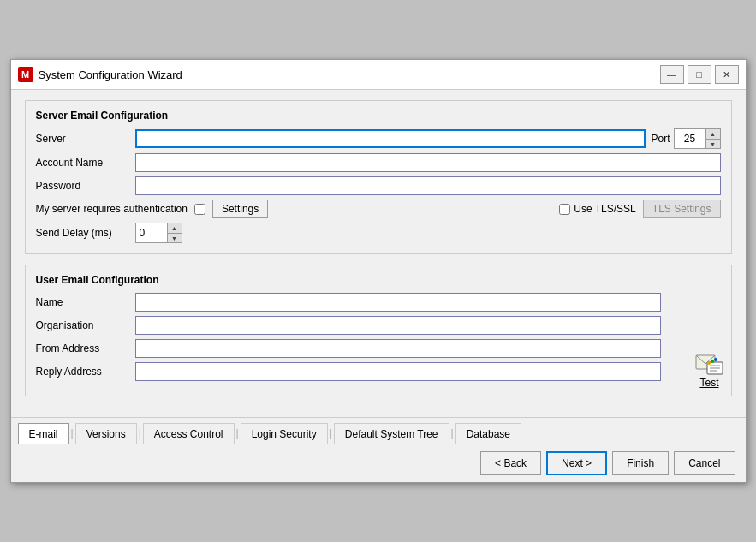 This screenshot has height=542, width=756. I want to click on send-delay-label: Send Delay (ms), so click(83, 233).